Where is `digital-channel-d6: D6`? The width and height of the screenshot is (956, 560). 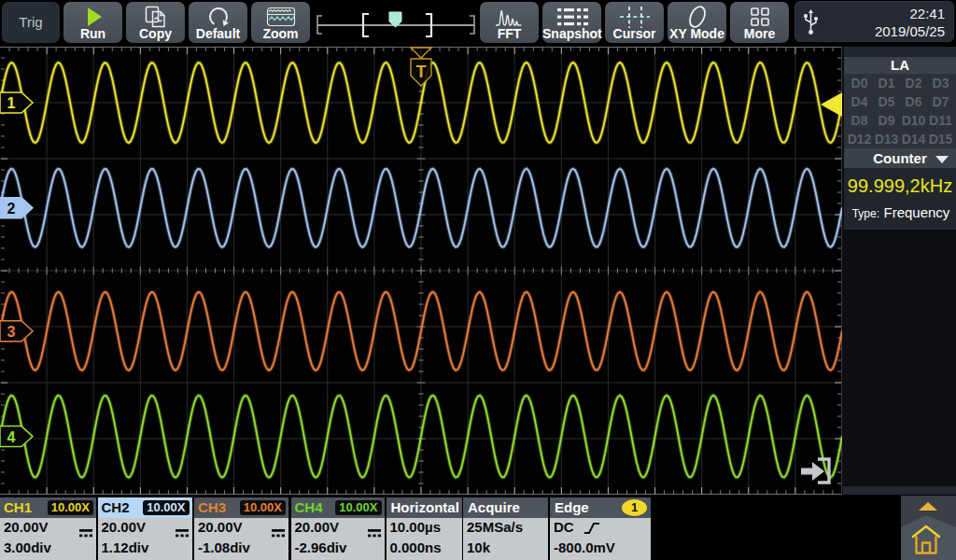
digital-channel-d6: D6 is located at coordinates (913, 102).